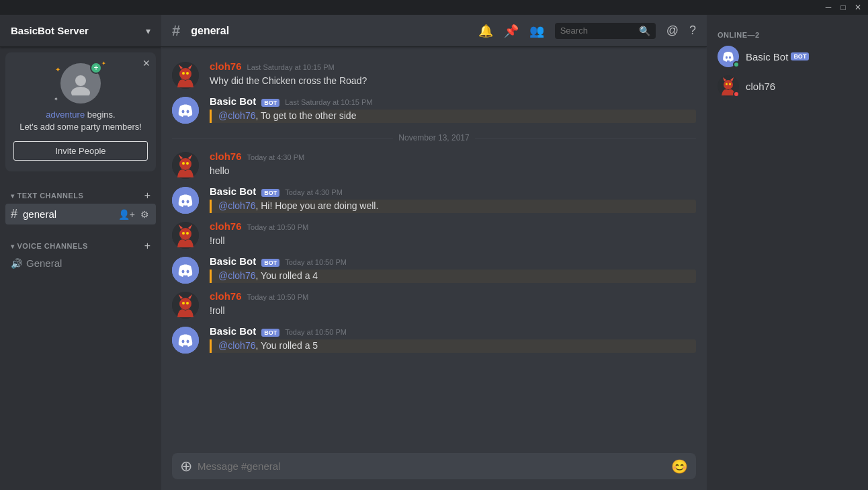 Image resolution: width=868 pixels, height=490 pixels. Describe the element at coordinates (787, 56) in the screenshot. I see `member-item-basicbot: Basic Bot BOT` at that location.